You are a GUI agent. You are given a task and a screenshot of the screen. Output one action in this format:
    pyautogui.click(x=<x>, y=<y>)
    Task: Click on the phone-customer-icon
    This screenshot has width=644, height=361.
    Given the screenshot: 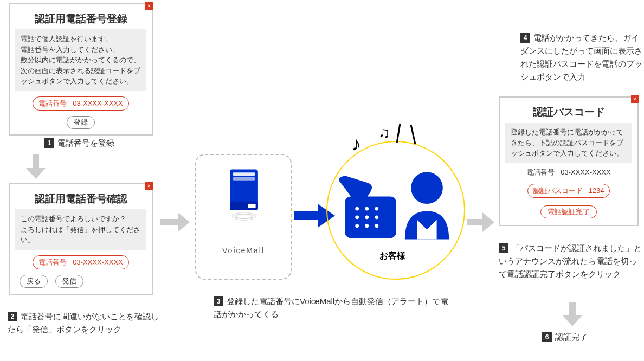 What is the action you would take?
    pyautogui.click(x=396, y=204)
    